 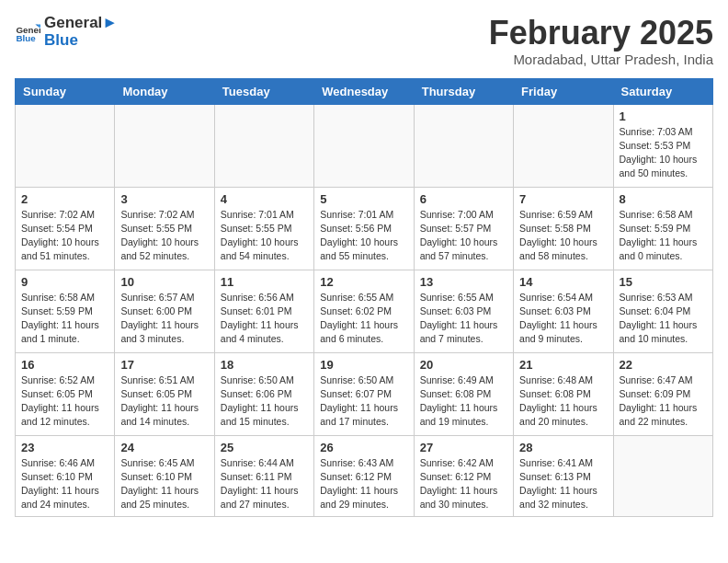 I want to click on day-info: Sunrise: 6:55 AM Sunset: 6:02 PM Dayligh…, so click(x=364, y=318).